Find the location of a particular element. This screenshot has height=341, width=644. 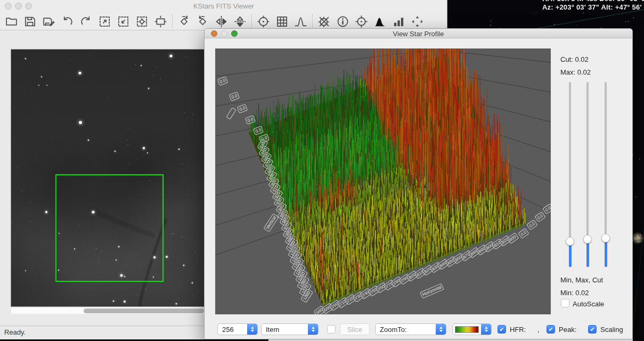

star-selection-rectangle is located at coordinates (110, 228).